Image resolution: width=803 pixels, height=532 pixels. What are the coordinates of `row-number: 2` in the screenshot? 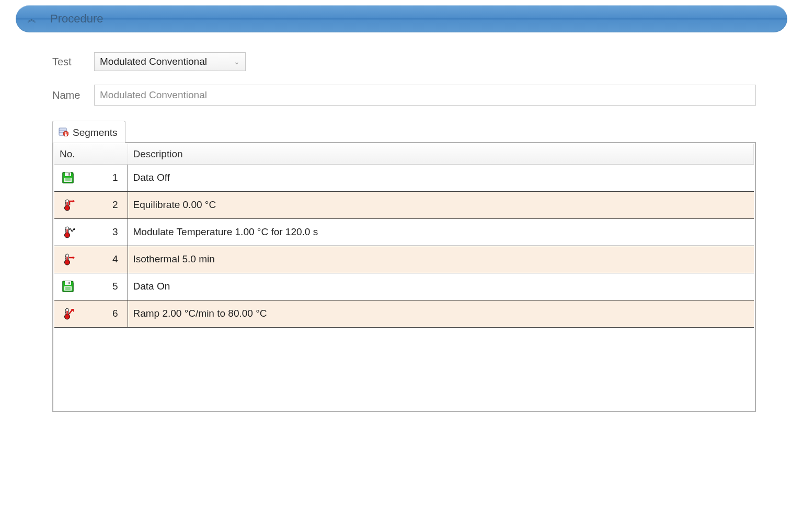 It's located at (102, 205).